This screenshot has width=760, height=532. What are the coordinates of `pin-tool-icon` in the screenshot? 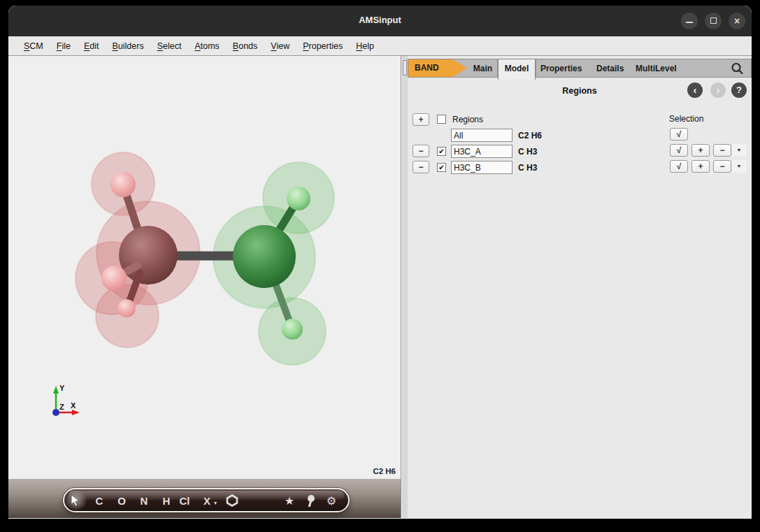 It's located at (310, 501).